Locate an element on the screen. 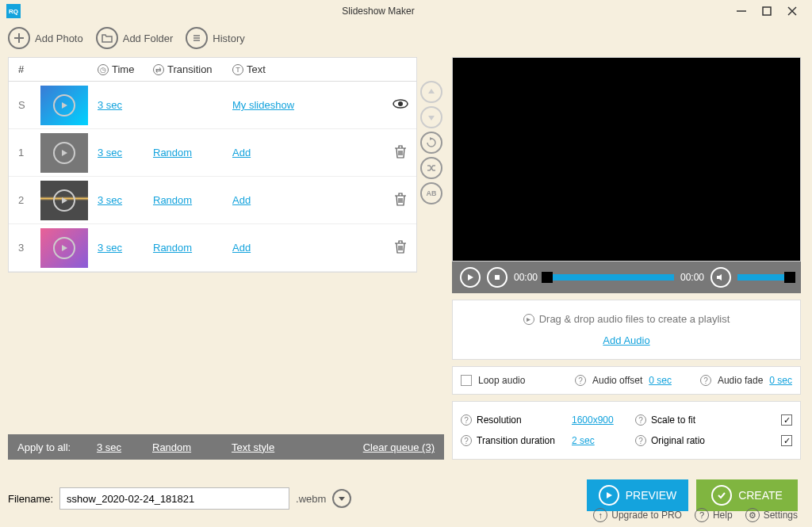 The image size is (812, 527). resolution-link: 1600x900 is located at coordinates (593, 420).